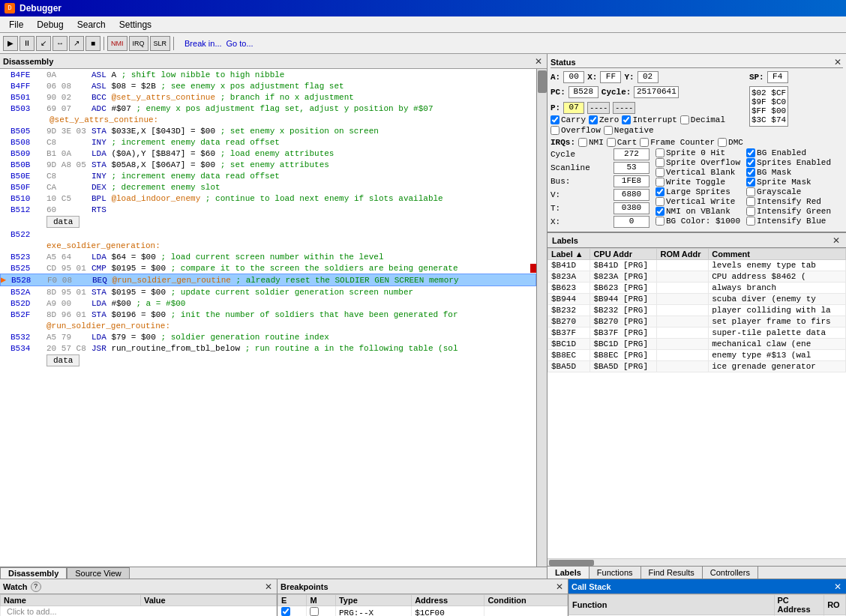 The image size is (846, 616). Describe the element at coordinates (139, 43) in the screenshot. I see `toolbar-btn-irq: IRQ` at that location.